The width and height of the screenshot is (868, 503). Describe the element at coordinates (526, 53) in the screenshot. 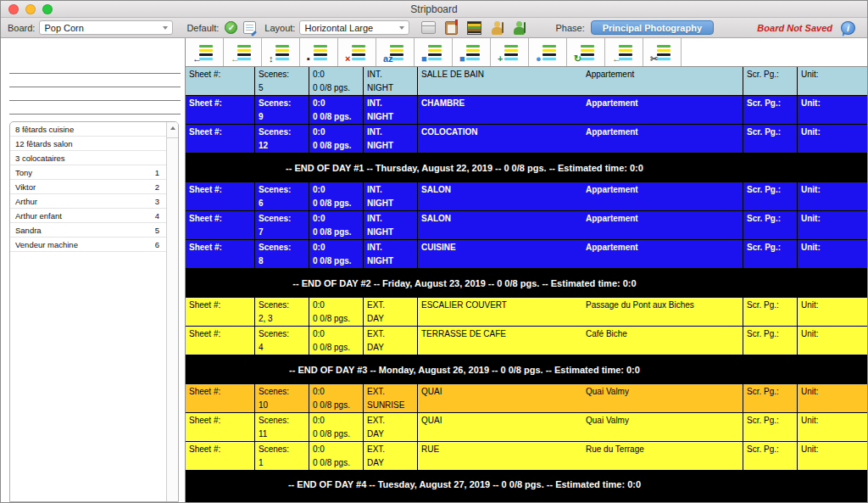

I see `strip-toolbar: ← ← ↕ ▪ × az ■ ■` at that location.